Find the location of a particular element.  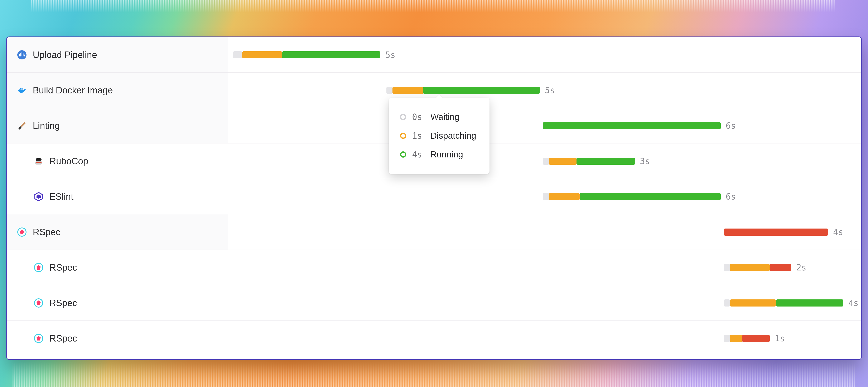

decorative-fringe-bottom is located at coordinates (434, 375).